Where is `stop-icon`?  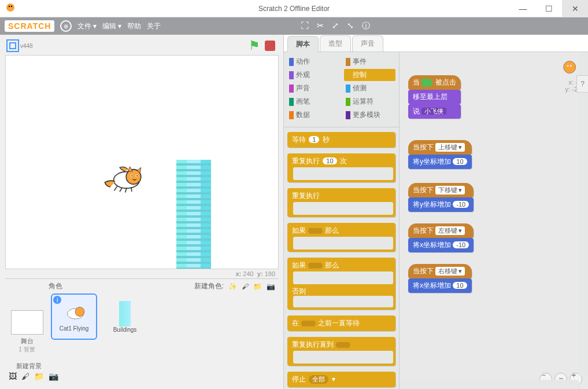 stop-icon is located at coordinates (270, 46).